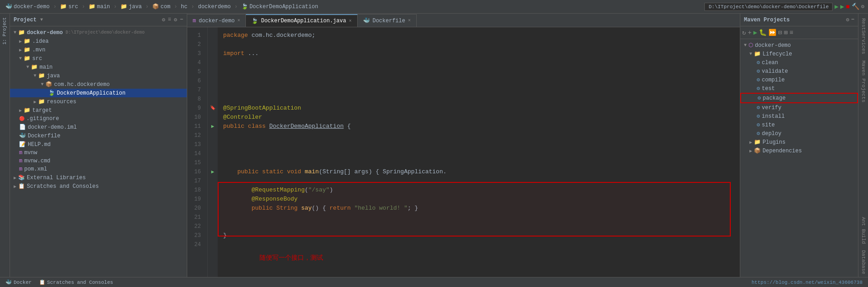 This screenshot has width=868, height=287. I want to click on code-package: com.hc.dockerdemo;, so click(283, 35).